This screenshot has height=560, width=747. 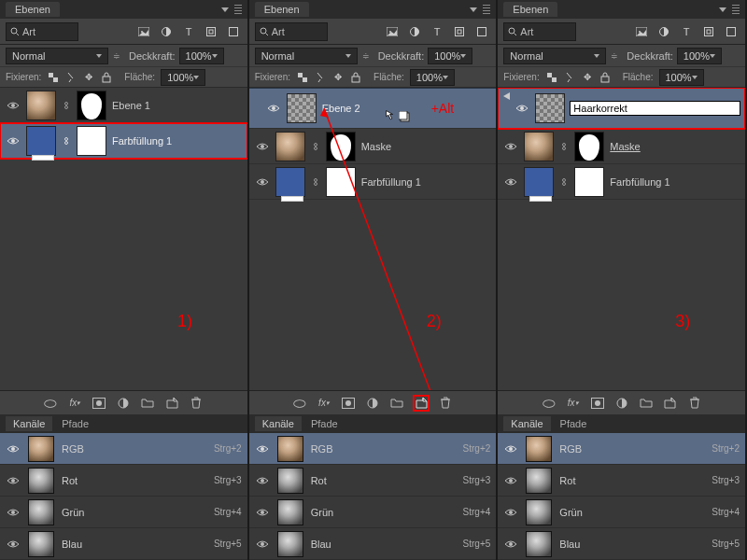 I want to click on layer-row: Ebene 2, so click(x=374, y=108).